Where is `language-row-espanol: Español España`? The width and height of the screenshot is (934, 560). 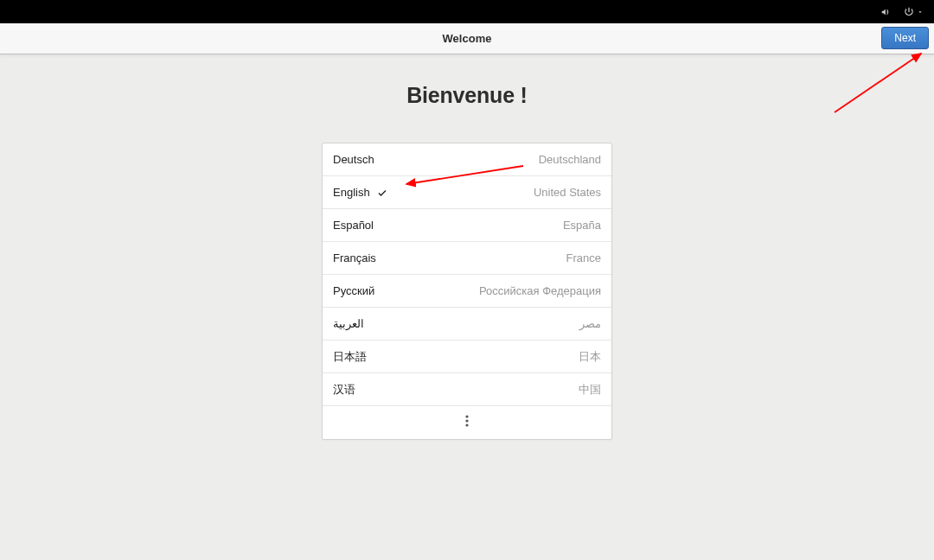
language-row-espanol: Español España is located at coordinates (467, 226).